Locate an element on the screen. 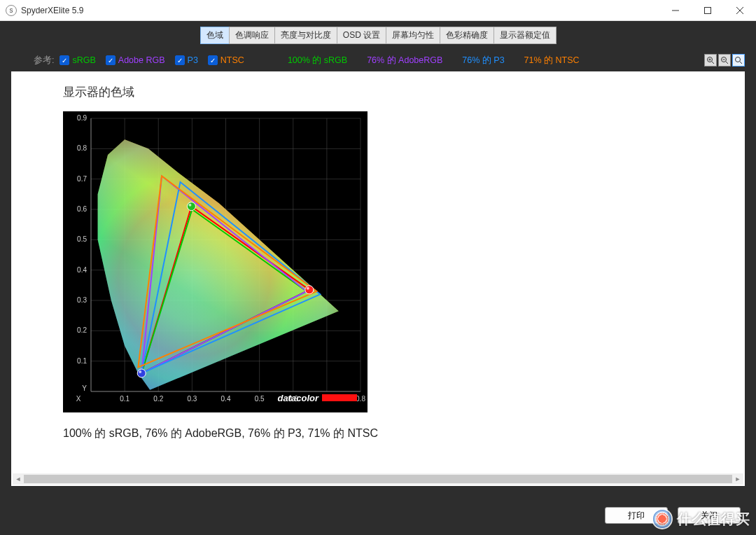 This screenshot has height=535, width=756. watermark-text: 什么值得买 is located at coordinates (714, 520).